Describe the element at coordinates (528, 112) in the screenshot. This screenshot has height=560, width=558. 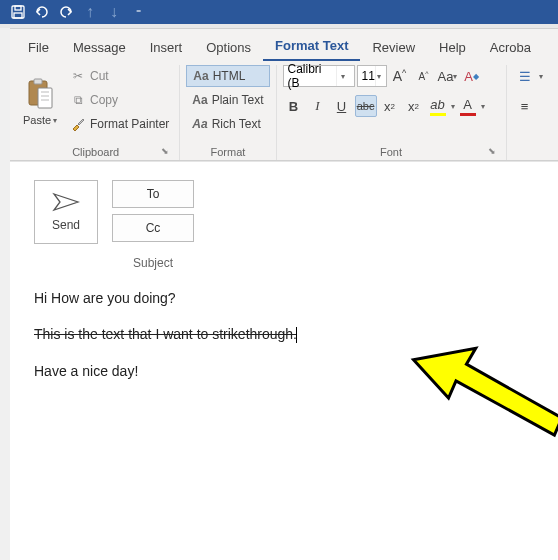
I see `group-paragraph: ☰ ▾ ≡` at that location.